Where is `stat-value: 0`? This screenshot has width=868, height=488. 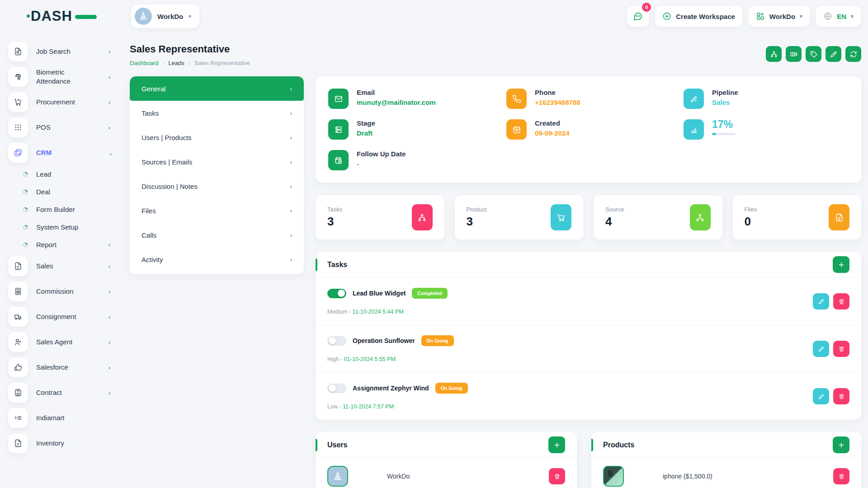
stat-value: 0 is located at coordinates (750, 221).